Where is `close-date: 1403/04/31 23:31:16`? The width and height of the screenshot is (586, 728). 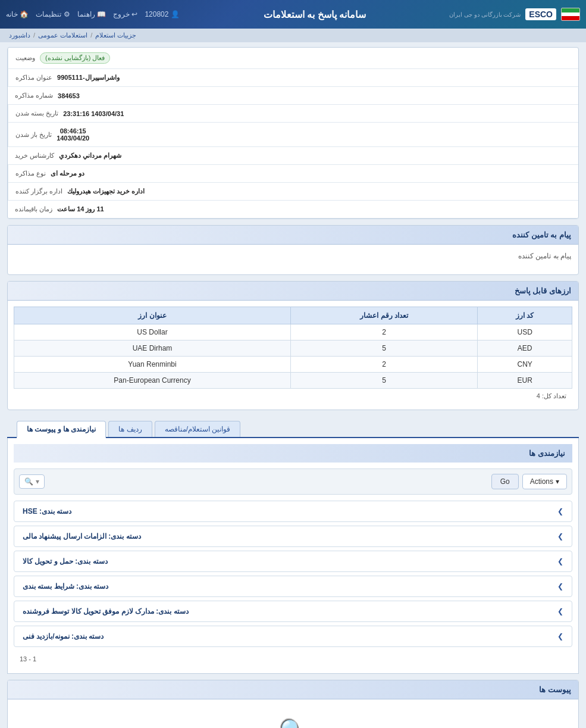 close-date: 1403/04/31 23:31:16 is located at coordinates (93, 114).